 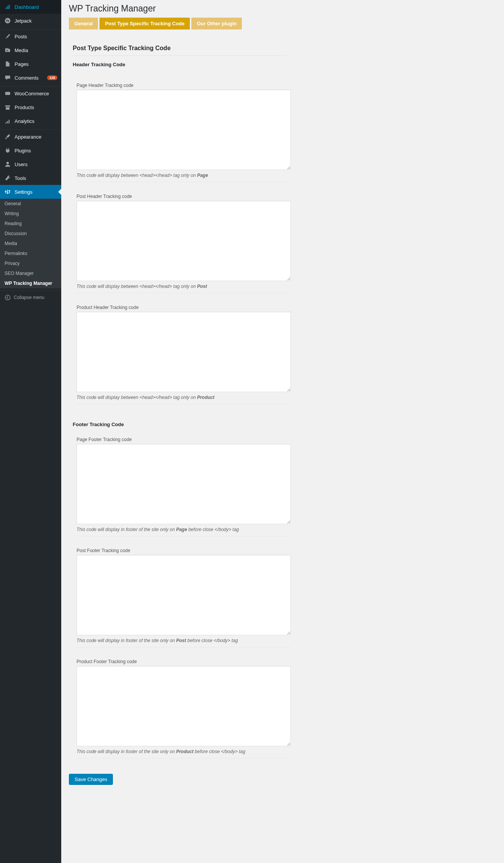 I want to click on sidebar-subitem-seo-manager: SEO Manager, so click(x=31, y=273).